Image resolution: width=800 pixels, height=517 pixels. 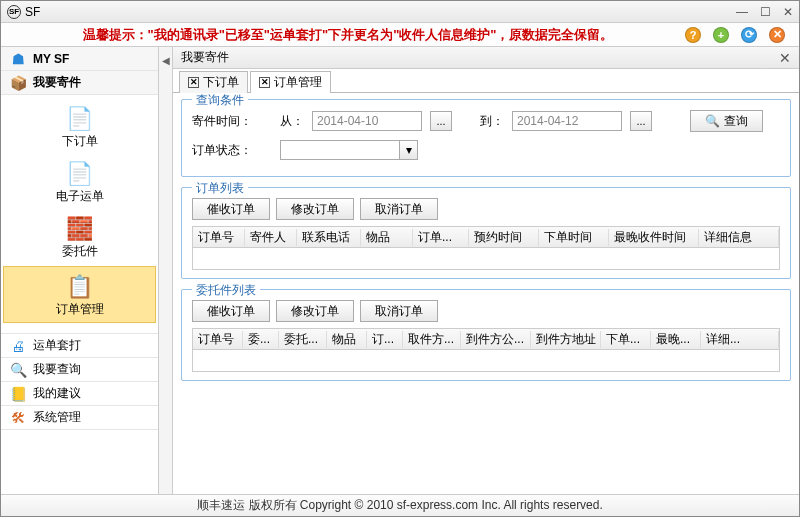 I want to click on col-header: 联系电话, so click(x=329, y=238).